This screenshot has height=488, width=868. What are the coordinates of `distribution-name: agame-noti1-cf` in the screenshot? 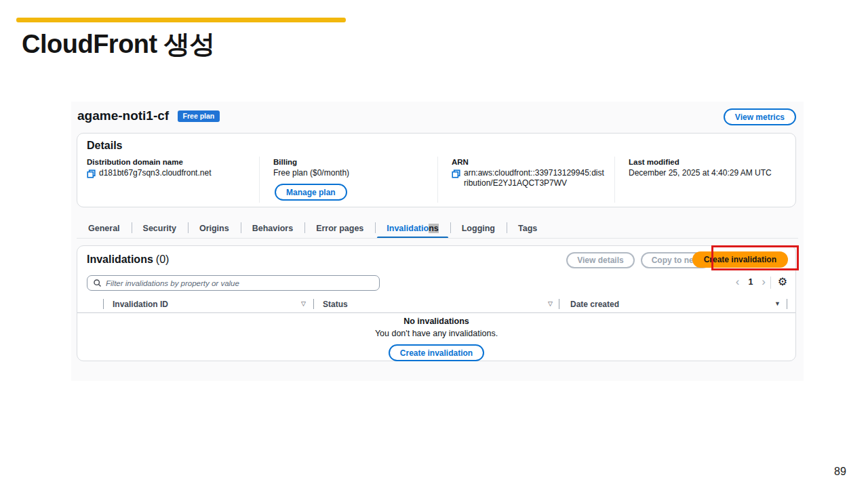 It's located at (123, 116).